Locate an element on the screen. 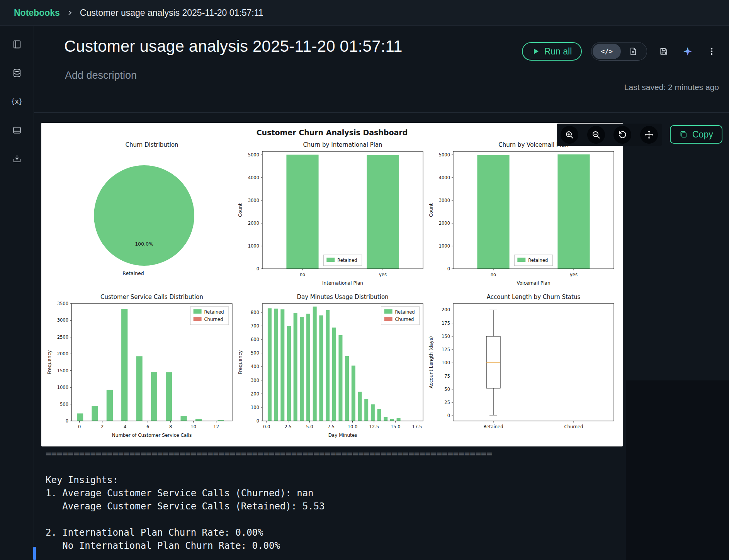 Image resolution: width=729 pixels, height=560 pixels. svg-text: 1500 is located at coordinates (63, 371).